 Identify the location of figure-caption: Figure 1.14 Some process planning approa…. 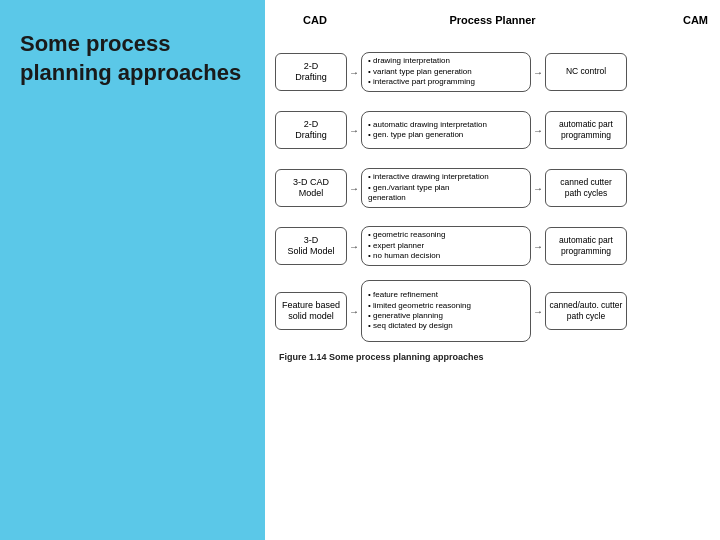
(492, 357).